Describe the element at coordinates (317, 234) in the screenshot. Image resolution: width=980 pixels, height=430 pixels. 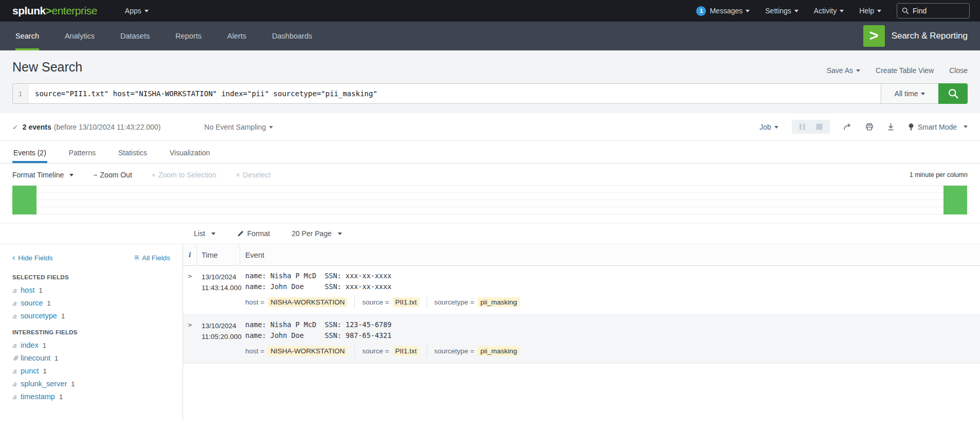
I see `per-page-menu: 20 Per Page` at that location.